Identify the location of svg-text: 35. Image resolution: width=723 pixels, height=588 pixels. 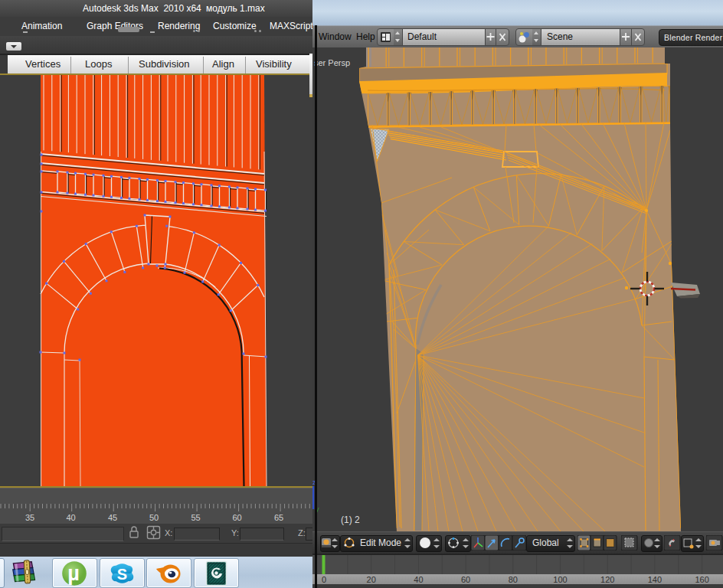
(30, 518).